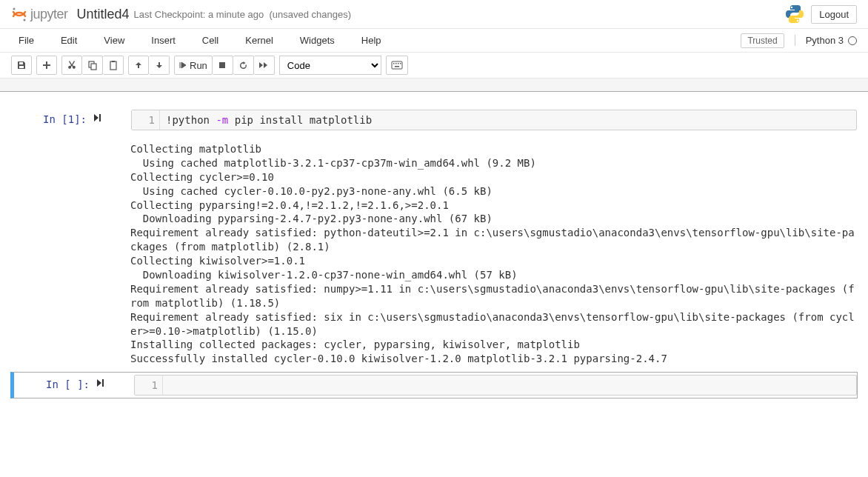 The image size is (868, 477). I want to click on move-up-button, so click(138, 65).